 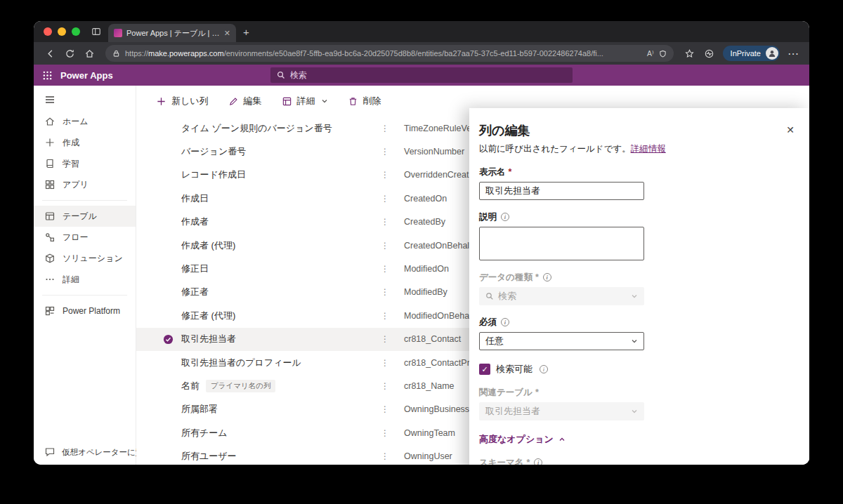 What do you see at coordinates (47, 75) in the screenshot?
I see `waffle-menu-icon` at bounding box center [47, 75].